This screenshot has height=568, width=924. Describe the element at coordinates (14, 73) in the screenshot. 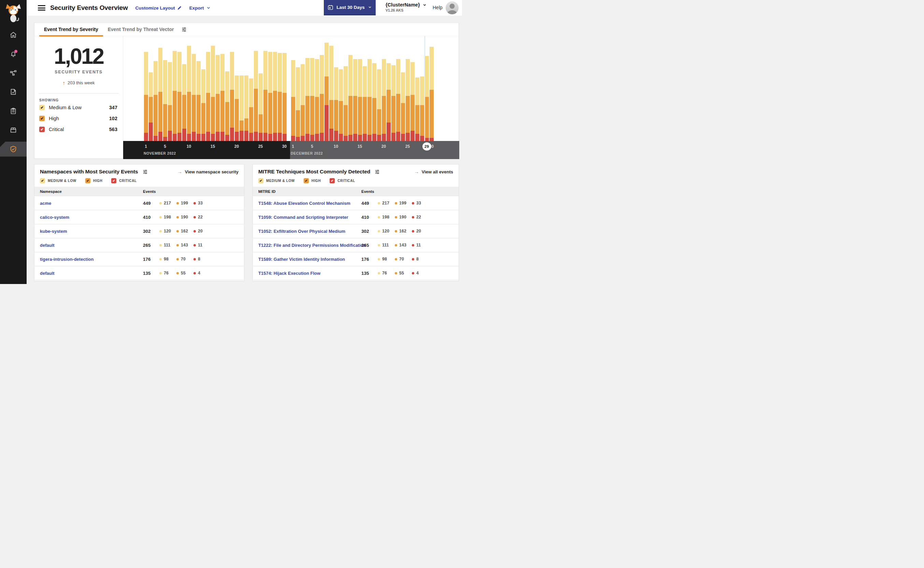

I see `sidebar-item-service-graph` at that location.